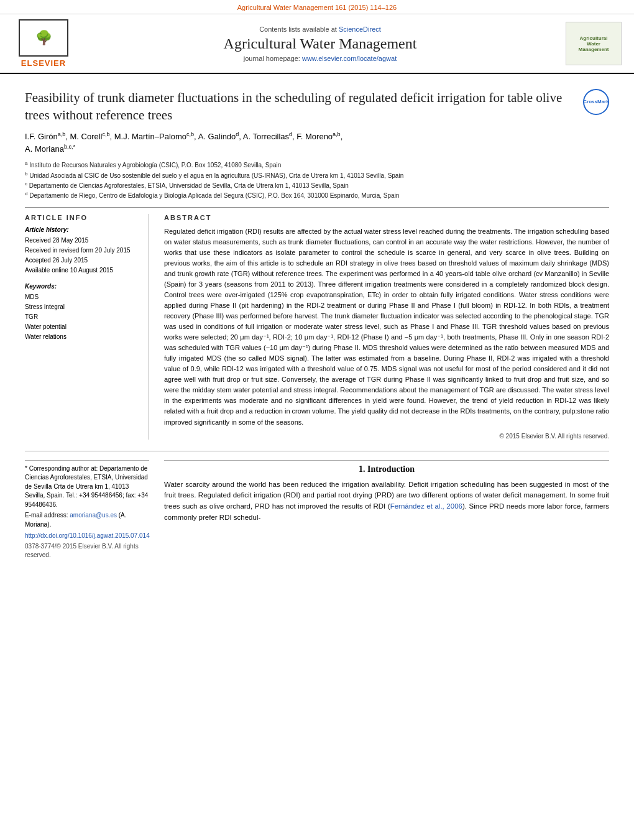 The height and width of the screenshot is (840, 634). I want to click on keyword-tgr: TGR, so click(82, 317).